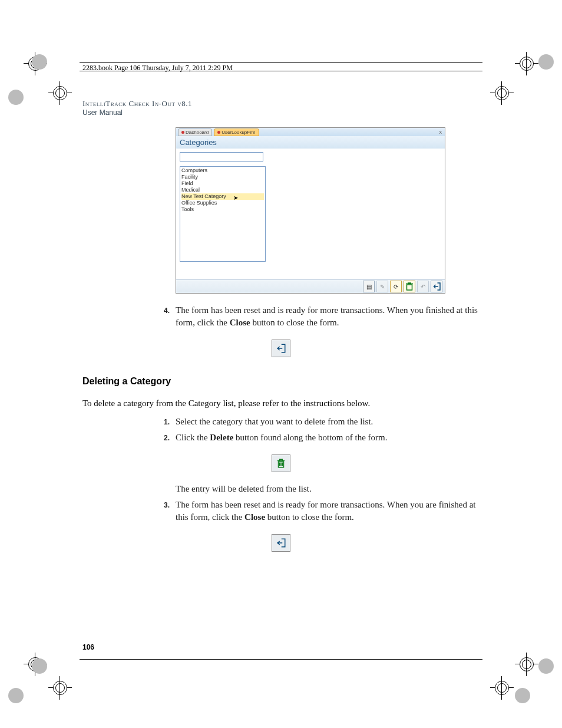 Image resolution: width=562 pixels, height=728 pixels. What do you see at coordinates (223, 190) in the screenshot?
I see `list-item: Medical` at bounding box center [223, 190].